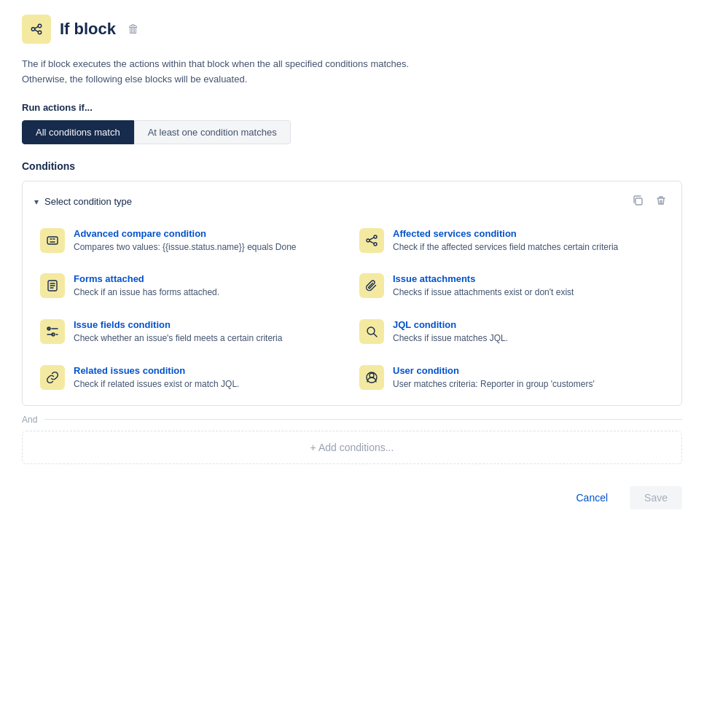 Image resolution: width=704 pixels, height=728 pixels. Describe the element at coordinates (352, 166) in the screenshot. I see `conditions-label: Conditions` at that location.